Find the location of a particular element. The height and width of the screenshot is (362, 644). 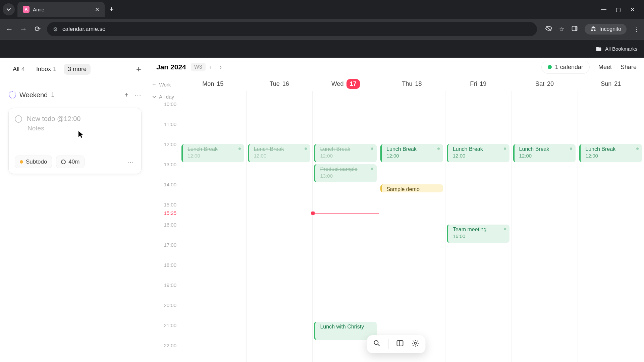

settings-button is located at coordinates (416, 344).